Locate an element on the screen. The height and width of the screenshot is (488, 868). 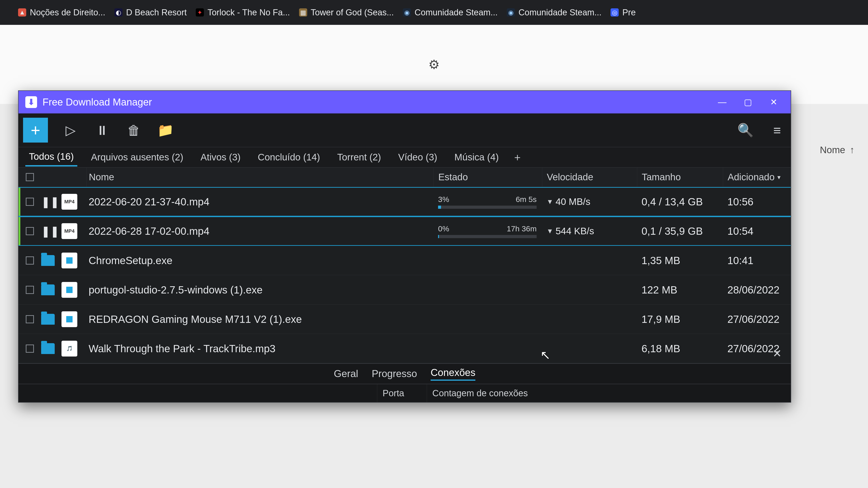
select-all-checkbox is located at coordinates (30, 177).